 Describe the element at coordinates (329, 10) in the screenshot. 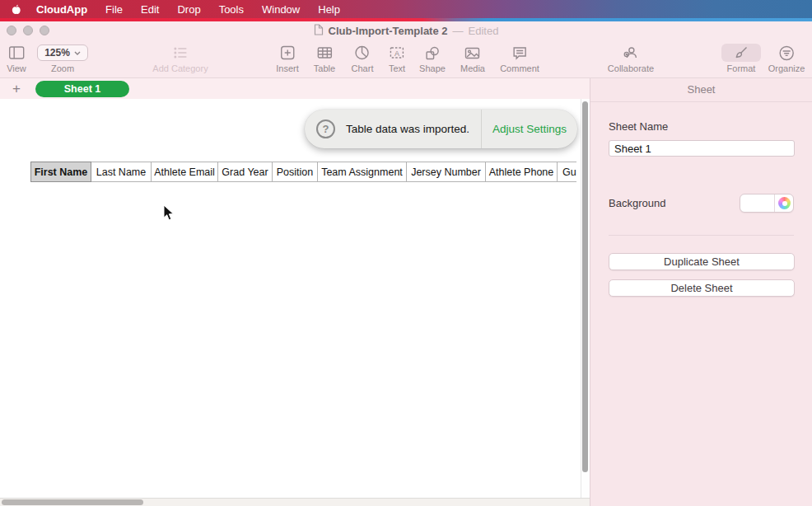

I see `menu-item-help: Help` at that location.